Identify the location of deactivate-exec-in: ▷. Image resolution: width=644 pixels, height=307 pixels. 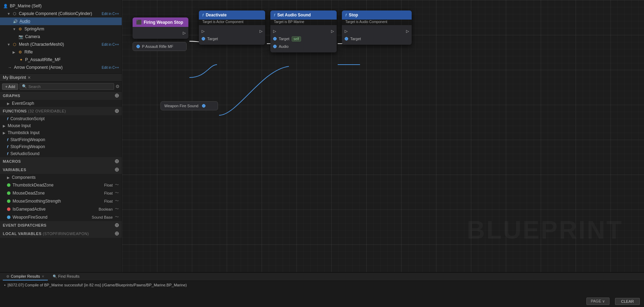
(203, 31).